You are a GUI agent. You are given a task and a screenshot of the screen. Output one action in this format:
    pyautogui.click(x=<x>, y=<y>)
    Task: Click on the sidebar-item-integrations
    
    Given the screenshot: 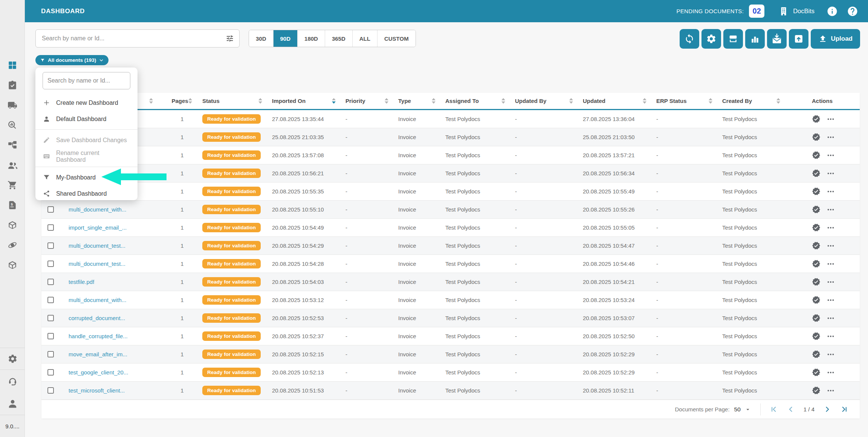 What is the action you would take?
    pyautogui.click(x=12, y=245)
    